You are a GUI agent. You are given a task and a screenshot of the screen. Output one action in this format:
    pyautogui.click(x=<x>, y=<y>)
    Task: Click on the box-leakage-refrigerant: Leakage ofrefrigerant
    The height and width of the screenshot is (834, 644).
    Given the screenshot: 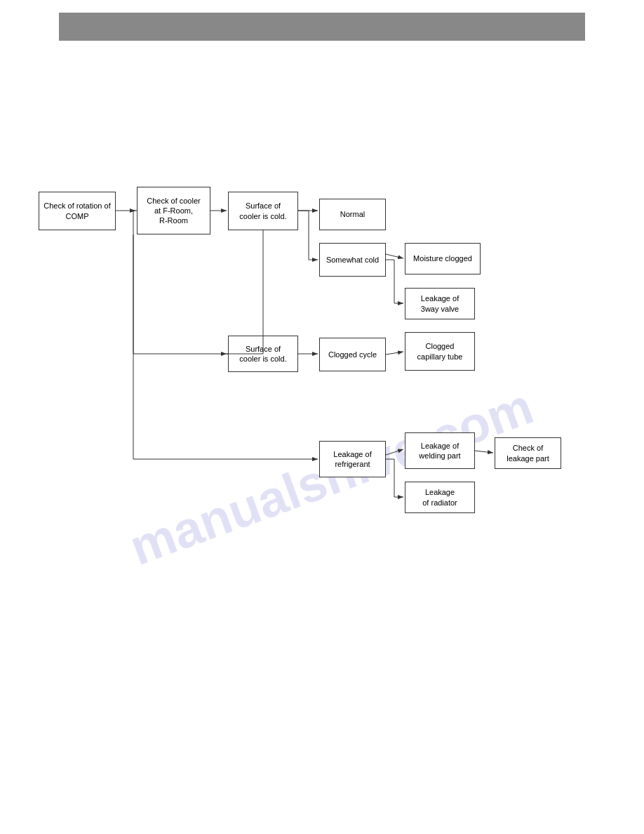 What is the action you would take?
    pyautogui.click(x=352, y=459)
    